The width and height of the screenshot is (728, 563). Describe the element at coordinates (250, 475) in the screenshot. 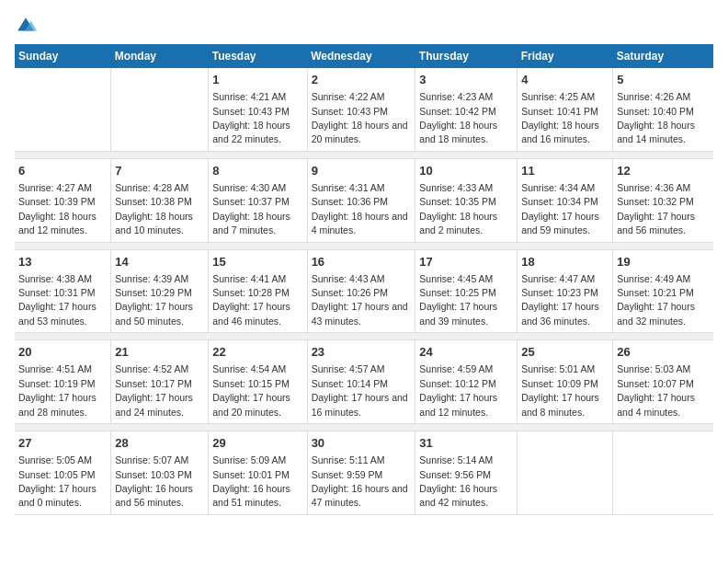

I see `sunset-text: Sunset: 10:01 PM` at that location.